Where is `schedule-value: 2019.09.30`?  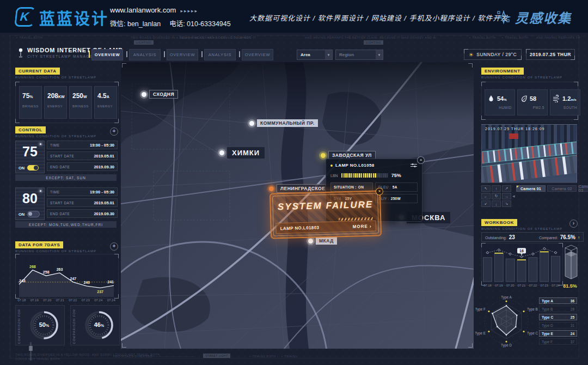 schedule-value: 2019.09.30 is located at coordinates (104, 214).